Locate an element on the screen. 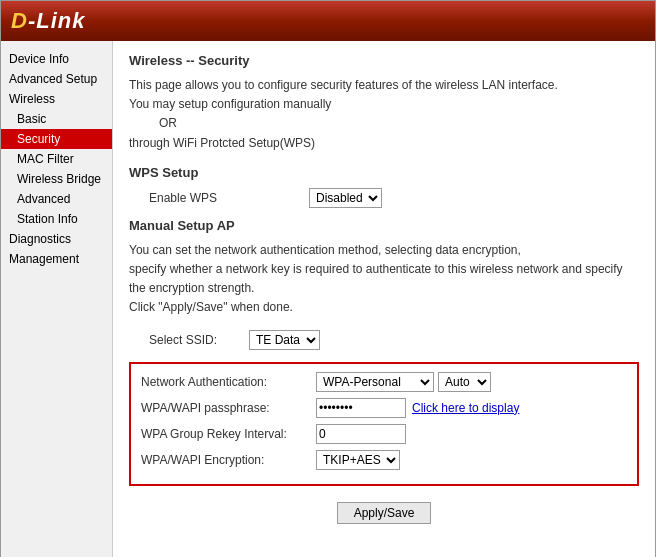 This screenshot has height=557, width=656. manual-desc-3: Click "Apply/Save" when done. is located at coordinates (211, 307).